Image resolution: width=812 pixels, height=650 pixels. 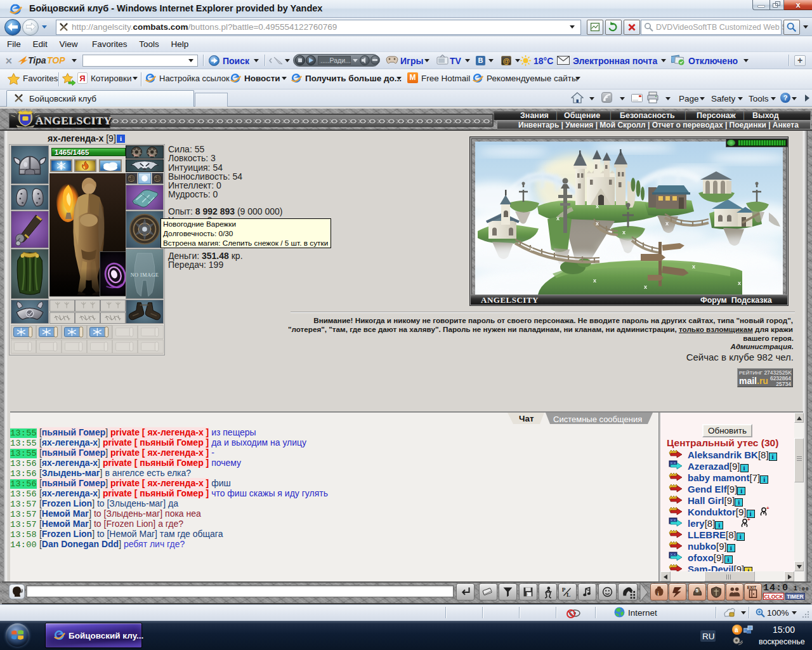 What do you see at coordinates (752, 588) in the screenshot?
I see `svg-text: EXIT` at bounding box center [752, 588].